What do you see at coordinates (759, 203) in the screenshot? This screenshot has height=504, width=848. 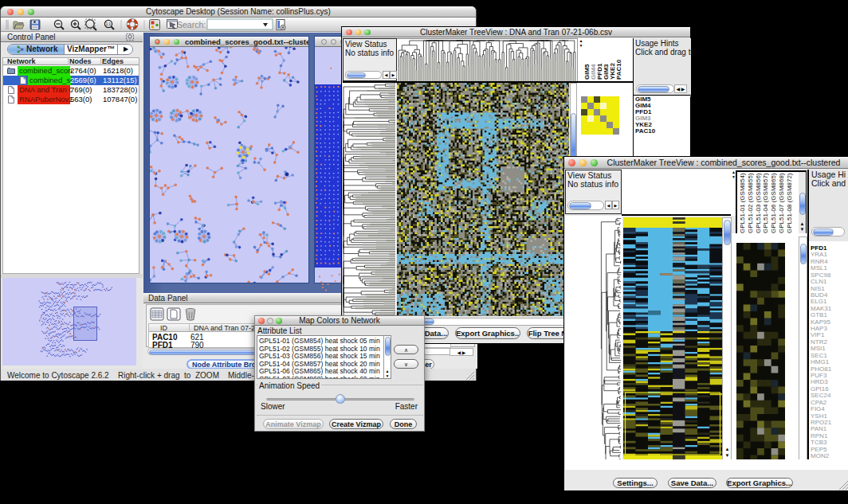 I see `svg-text: GPL51-03 (GSM856)` at bounding box center [759, 203].